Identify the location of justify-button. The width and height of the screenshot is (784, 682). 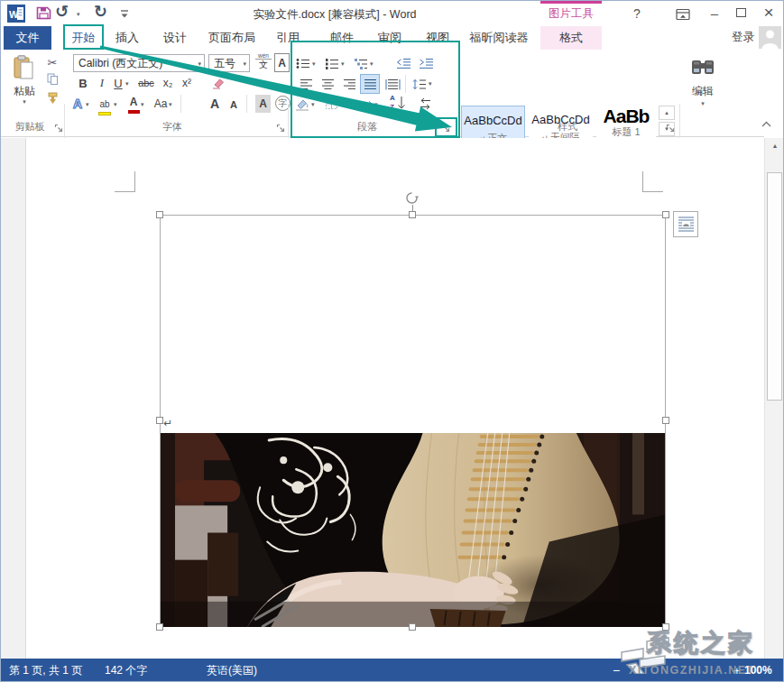
(370, 84).